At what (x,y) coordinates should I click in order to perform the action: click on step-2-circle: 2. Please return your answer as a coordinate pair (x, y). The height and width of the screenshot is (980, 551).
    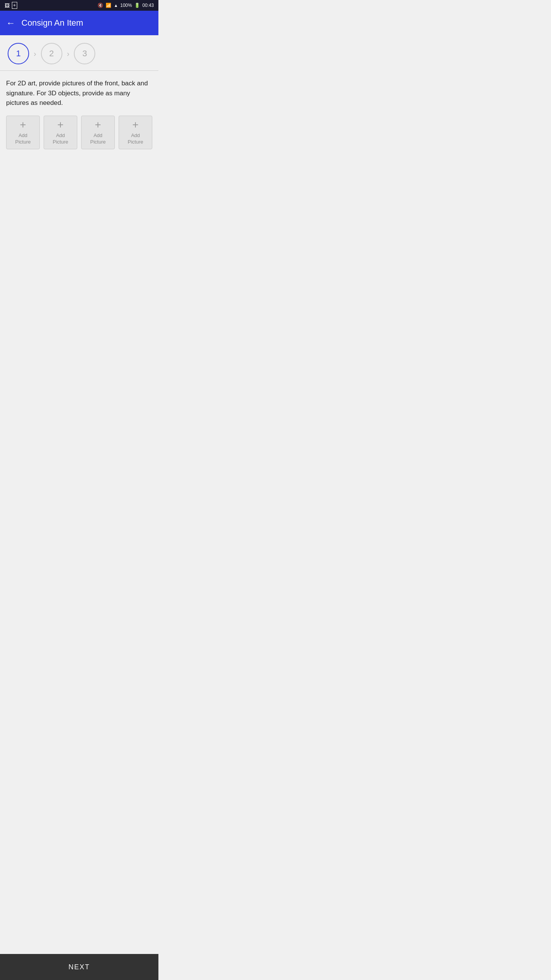
    Looking at the image, I should click on (52, 54).